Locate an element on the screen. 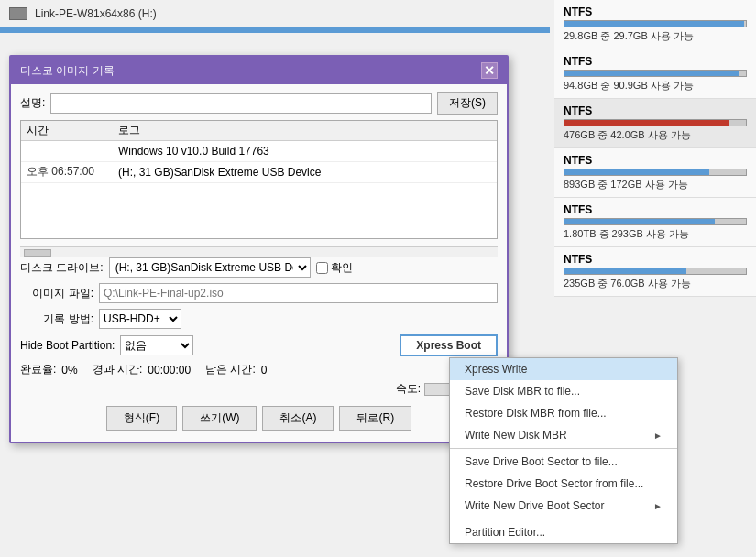 The height and width of the screenshot is (557, 756). progress-label: 완료율: is located at coordinates (38, 370).